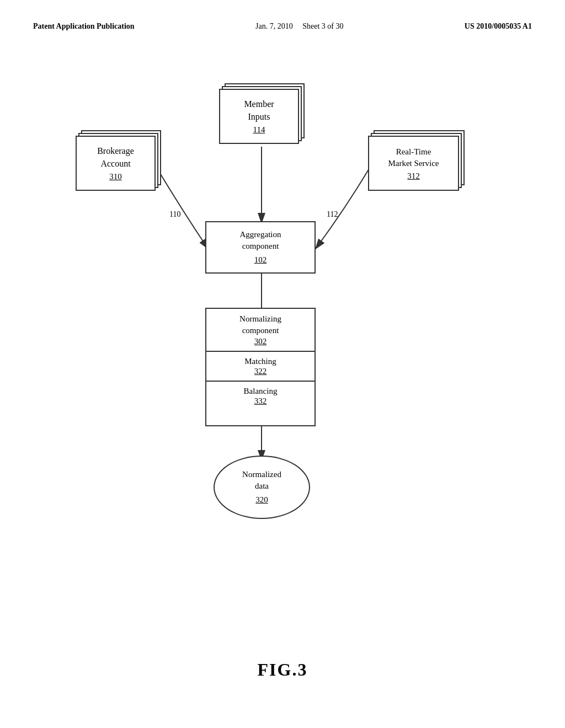 This screenshot has width=565, height=728. What do you see at coordinates (282, 670) in the screenshot?
I see `figure-label: FIG.3` at bounding box center [282, 670].